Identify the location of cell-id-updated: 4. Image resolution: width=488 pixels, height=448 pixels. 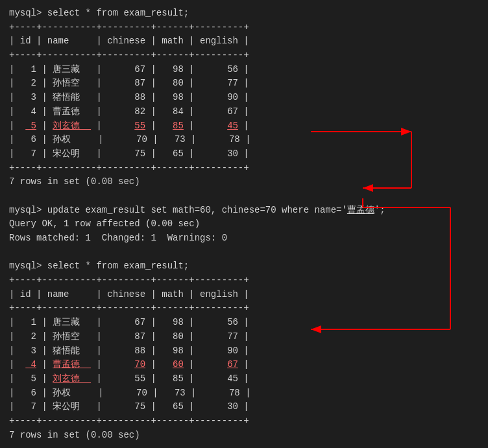
(31, 364).